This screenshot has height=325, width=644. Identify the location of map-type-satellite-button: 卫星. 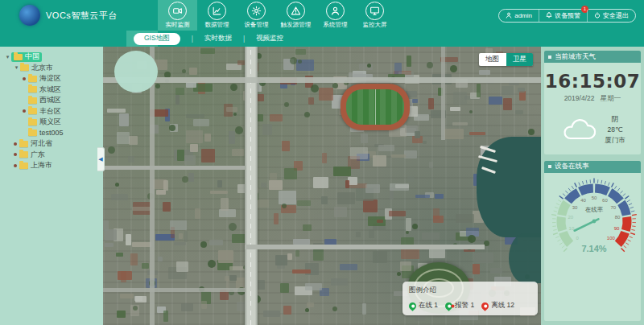
(519, 60).